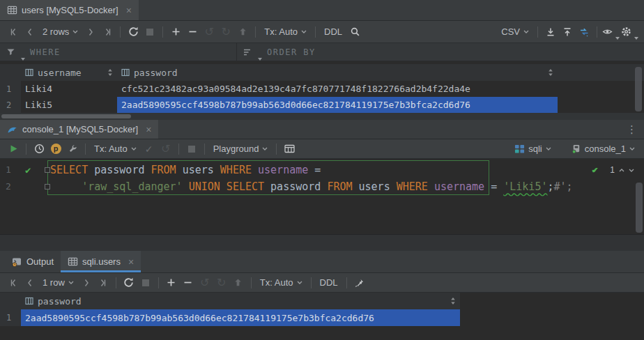 The image size is (644, 340). What do you see at coordinates (32, 262) in the screenshot?
I see `tab-output: Output` at bounding box center [32, 262].